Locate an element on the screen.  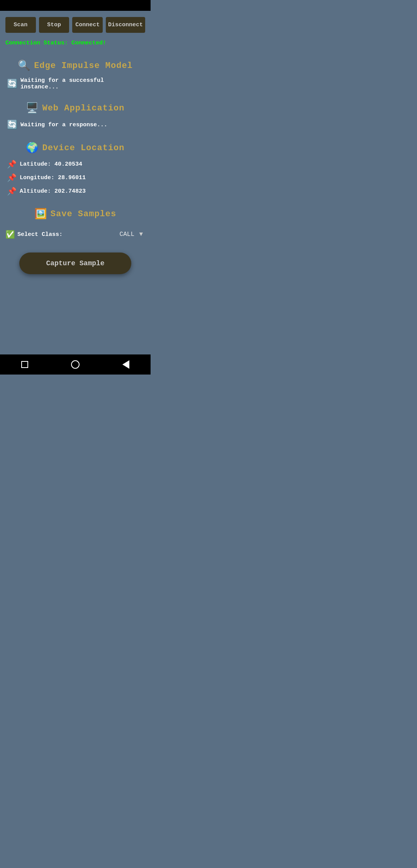
stop-button: Stop is located at coordinates (54, 25).